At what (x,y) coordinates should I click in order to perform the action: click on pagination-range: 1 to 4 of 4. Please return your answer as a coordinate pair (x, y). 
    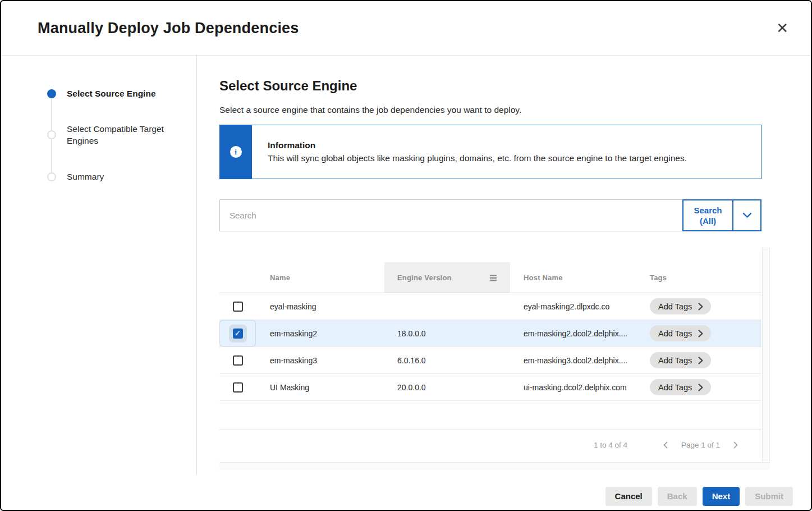
    Looking at the image, I should click on (611, 445).